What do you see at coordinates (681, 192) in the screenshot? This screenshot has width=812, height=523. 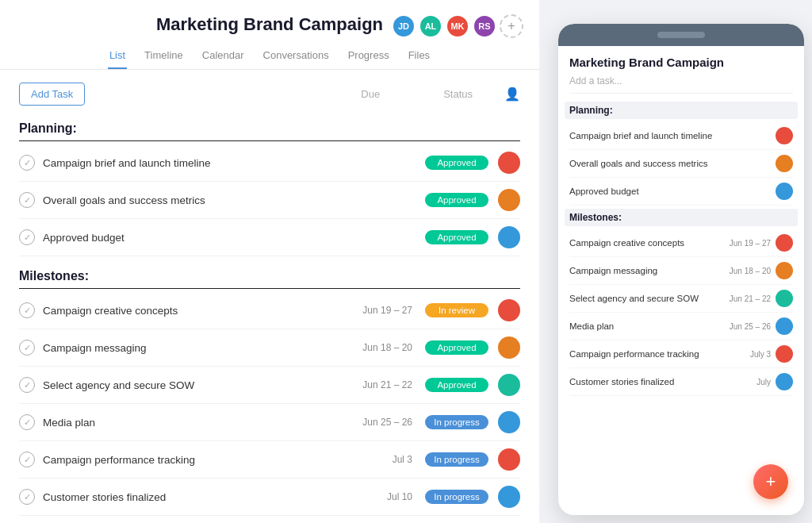 I see `mobile-task-row: Approved budget` at bounding box center [681, 192].